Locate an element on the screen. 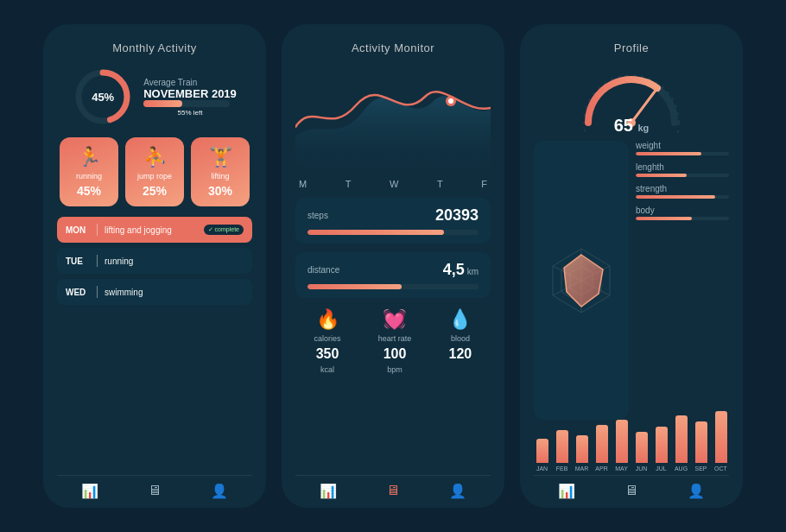  jumprope-label: jump rope is located at coordinates (155, 176).